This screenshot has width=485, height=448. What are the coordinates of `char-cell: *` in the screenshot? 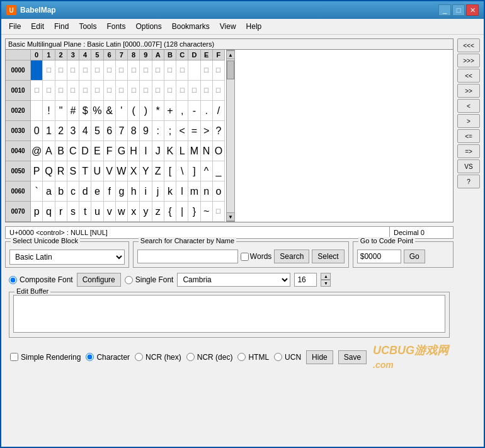 It's located at (159, 111).